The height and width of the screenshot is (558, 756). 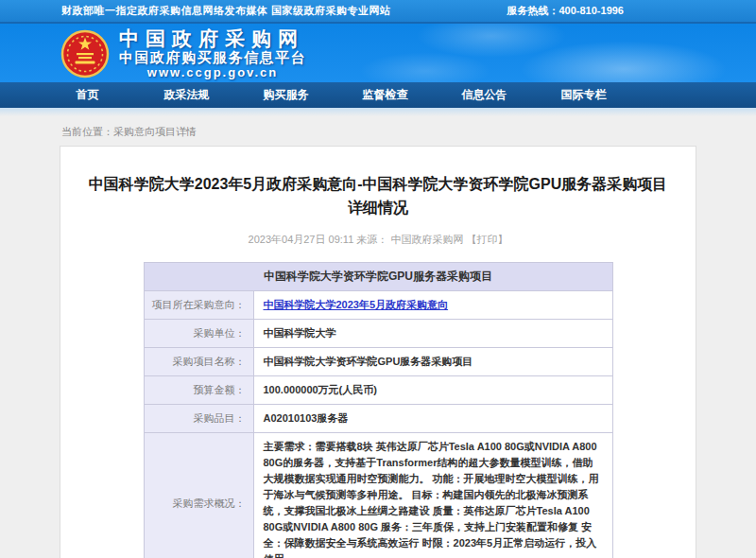 I want to click on source-label: 来源：, so click(x=372, y=239).